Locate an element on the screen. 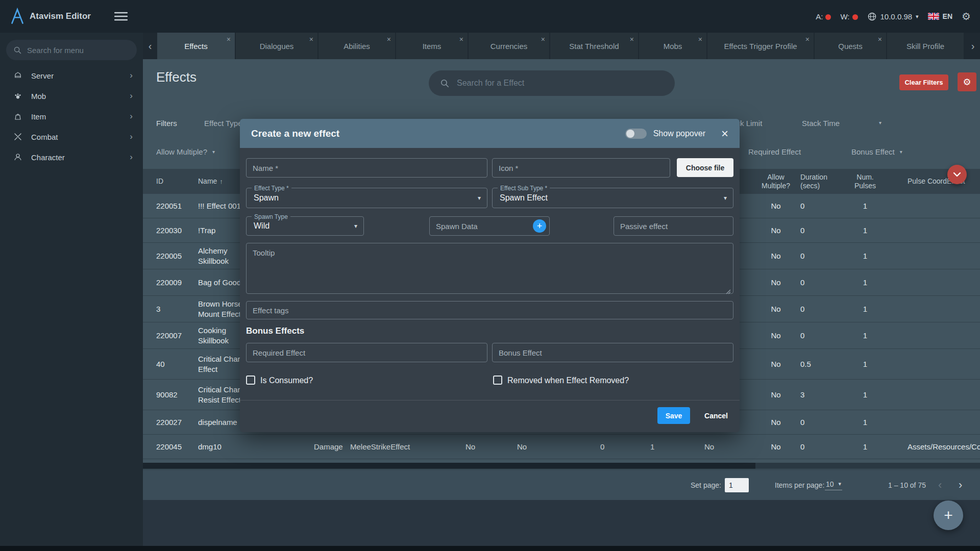 The width and height of the screenshot is (980, 551). tooltip-field is located at coordinates (490, 268).